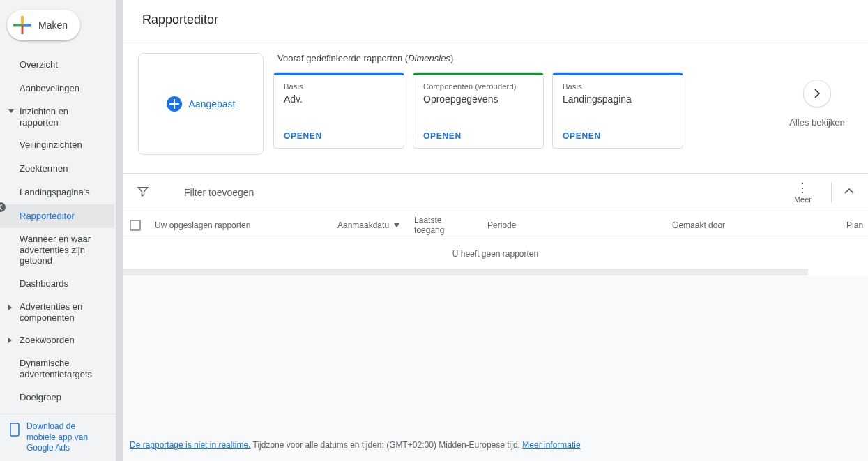 This screenshot has width=868, height=461. What do you see at coordinates (57, 169) in the screenshot?
I see `nav-zoektermen: Zoektermen` at bounding box center [57, 169].